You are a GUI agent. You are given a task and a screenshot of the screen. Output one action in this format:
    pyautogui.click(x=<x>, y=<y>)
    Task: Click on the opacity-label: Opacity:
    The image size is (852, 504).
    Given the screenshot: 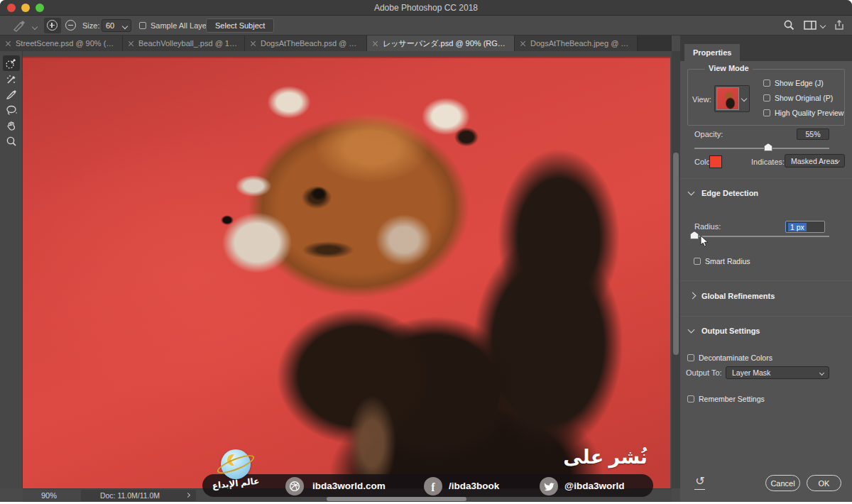 What is the action you would take?
    pyautogui.click(x=709, y=134)
    